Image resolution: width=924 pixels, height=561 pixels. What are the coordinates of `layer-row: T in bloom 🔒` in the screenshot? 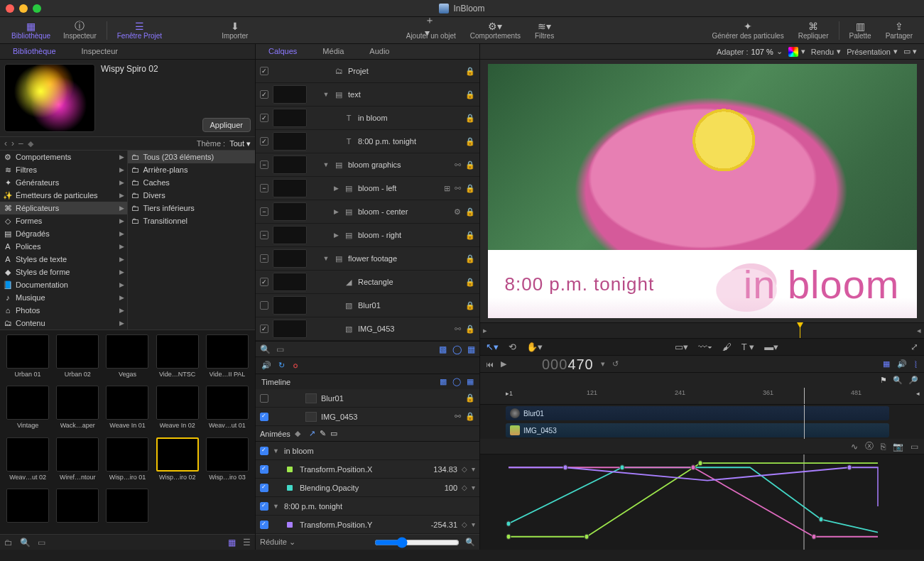 It's located at (368, 118).